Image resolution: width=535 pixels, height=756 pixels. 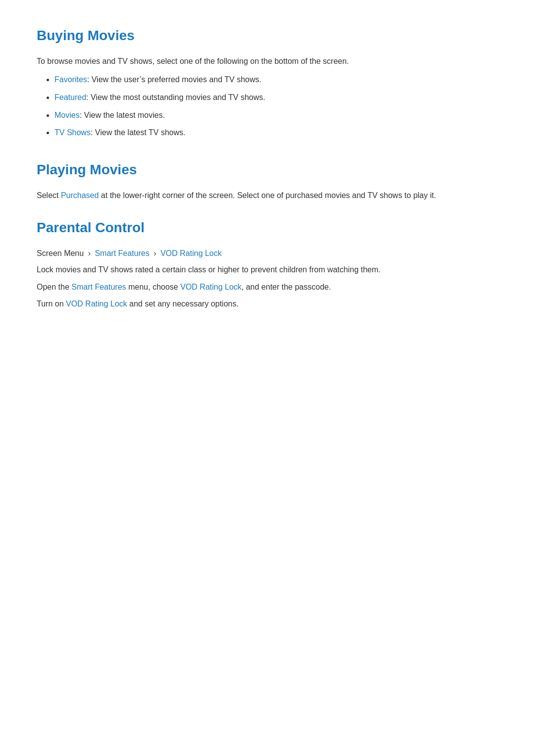 What do you see at coordinates (286, 287) in the screenshot?
I see `line2-suffix: , and enter the passcode.` at bounding box center [286, 287].